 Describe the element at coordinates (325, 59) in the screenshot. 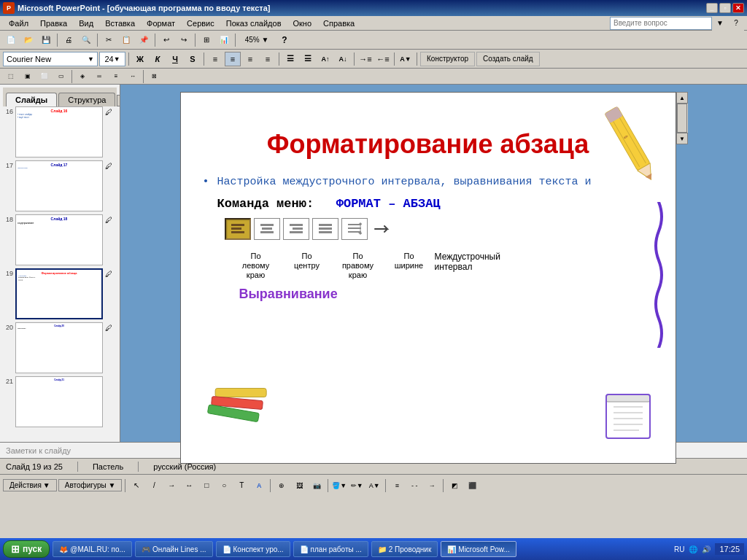

I see `increase-size-button: A↑` at that location.